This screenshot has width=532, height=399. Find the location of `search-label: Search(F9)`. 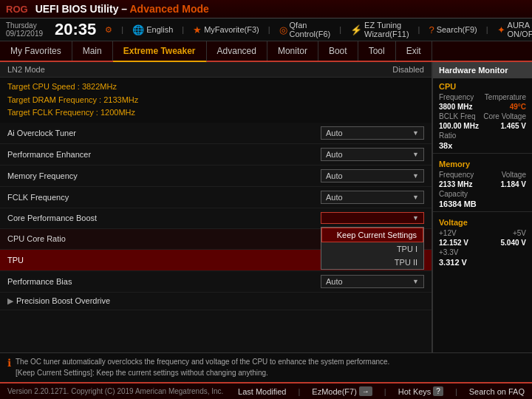

search-label: Search(F9) is located at coordinates (457, 30).